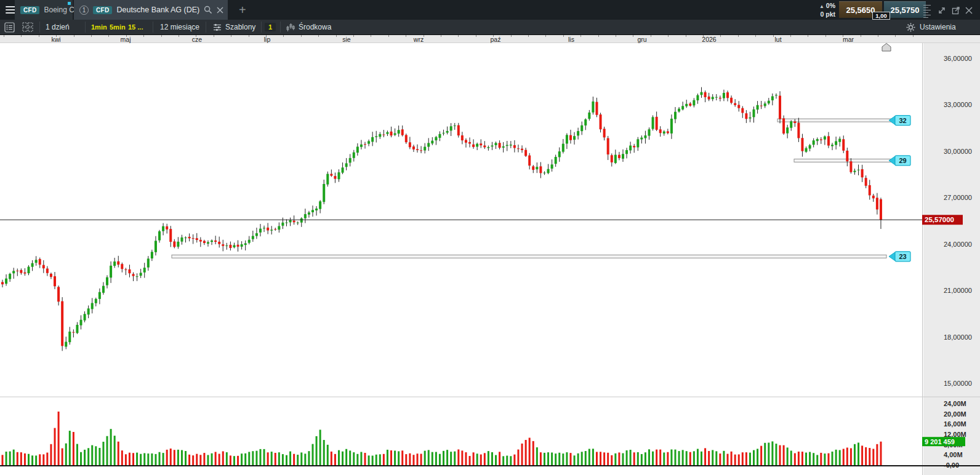 Image resolution: width=980 pixels, height=475 pixels. What do you see at coordinates (291, 27) in the screenshot?
I see `chart-type-icon` at bounding box center [291, 27].